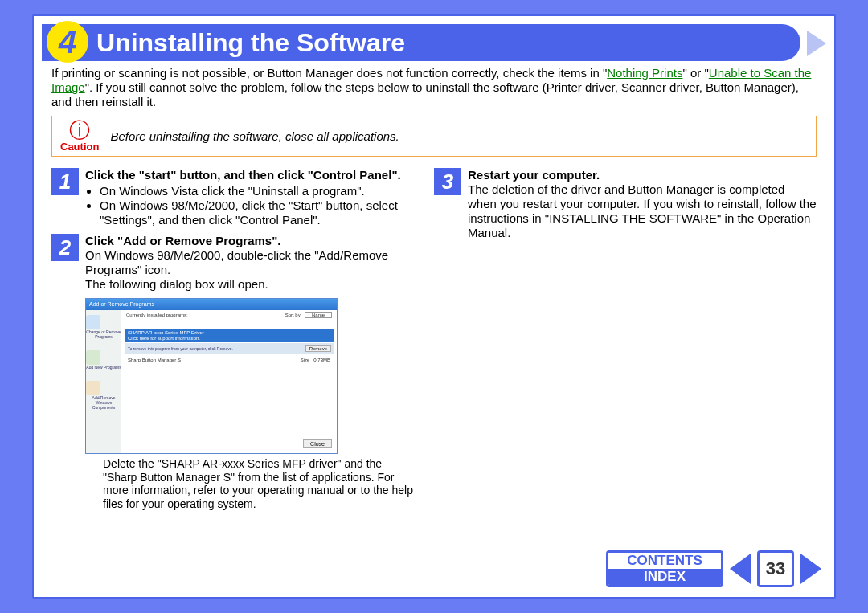 This screenshot has height=613, width=868. I want to click on section-title: Uninstalling the Software, so click(251, 43).